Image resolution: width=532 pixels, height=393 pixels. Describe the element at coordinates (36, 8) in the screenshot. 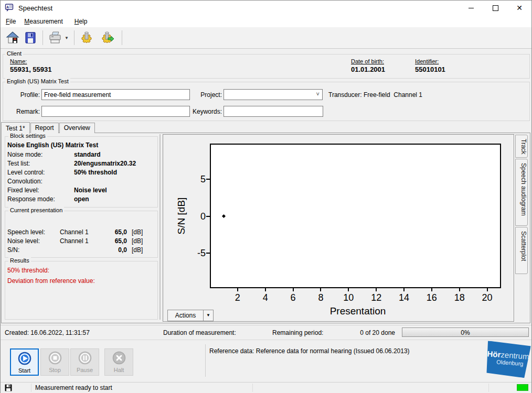

I see `window-title: Speechtest` at that location.